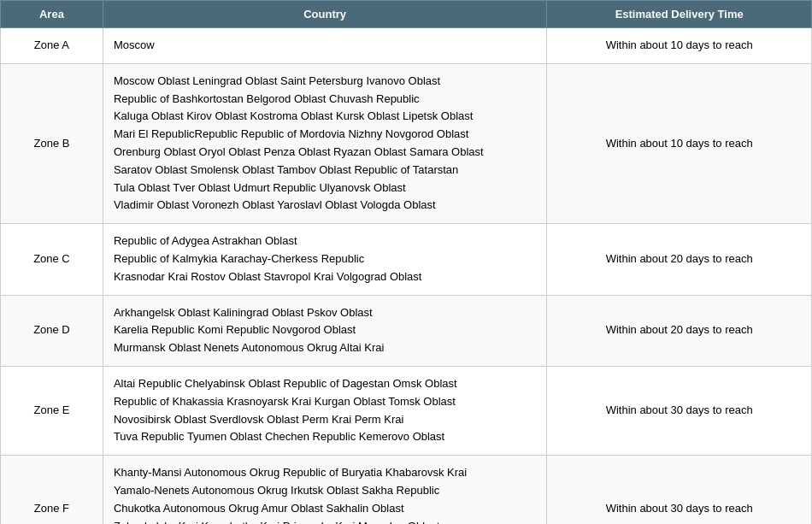  What do you see at coordinates (52, 330) in the screenshot?
I see `zone-cell: Zone D` at bounding box center [52, 330].